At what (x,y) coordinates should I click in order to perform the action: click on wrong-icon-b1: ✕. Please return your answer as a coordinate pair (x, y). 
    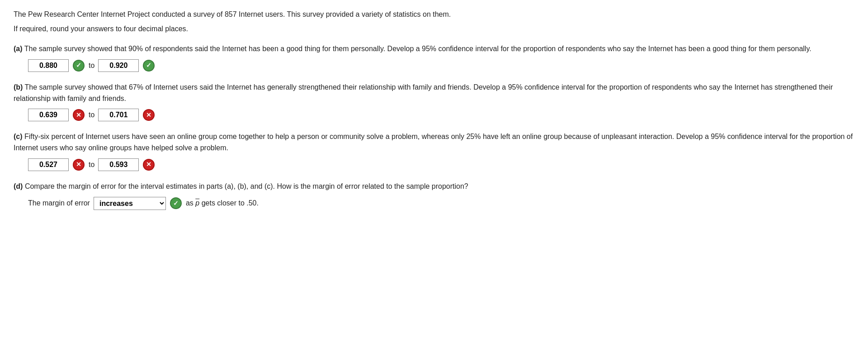
    Looking at the image, I should click on (79, 115).